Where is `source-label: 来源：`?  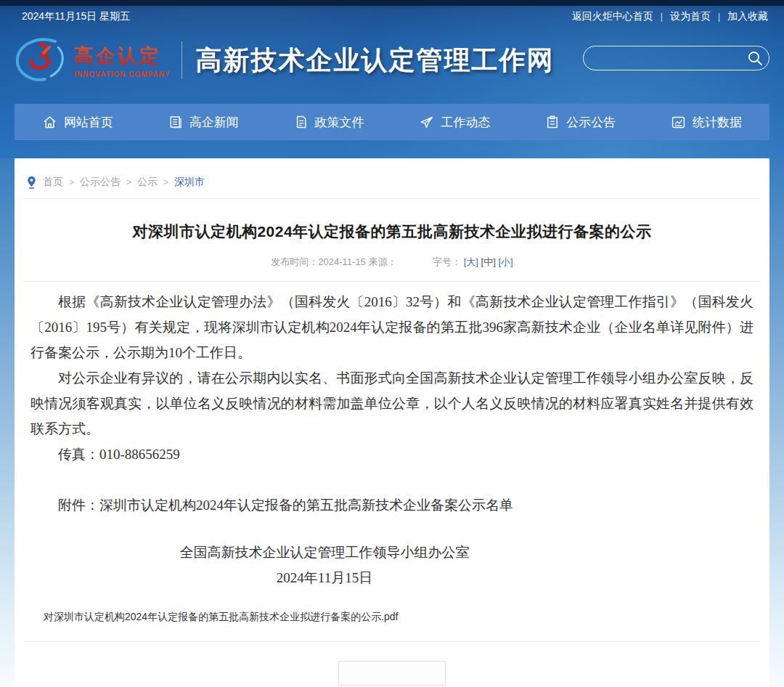
source-label: 来源： is located at coordinates (382, 261).